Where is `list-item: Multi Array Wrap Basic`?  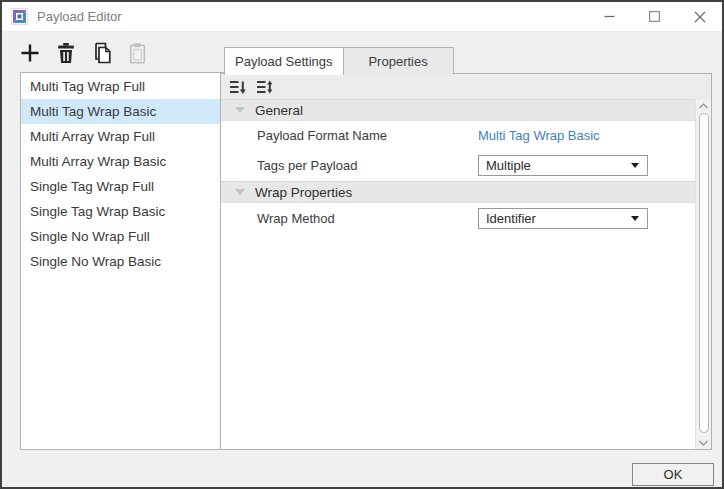 list-item: Multi Array Wrap Basic is located at coordinates (126, 162).